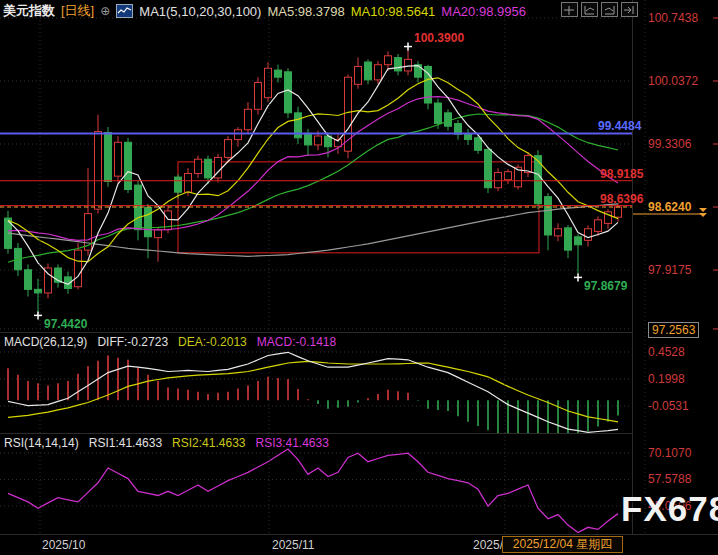 Image resolution: width=718 pixels, height=555 pixels. Describe the element at coordinates (294, 545) in the screenshot. I see `time-axis-label-nov: 2025/11` at that location.